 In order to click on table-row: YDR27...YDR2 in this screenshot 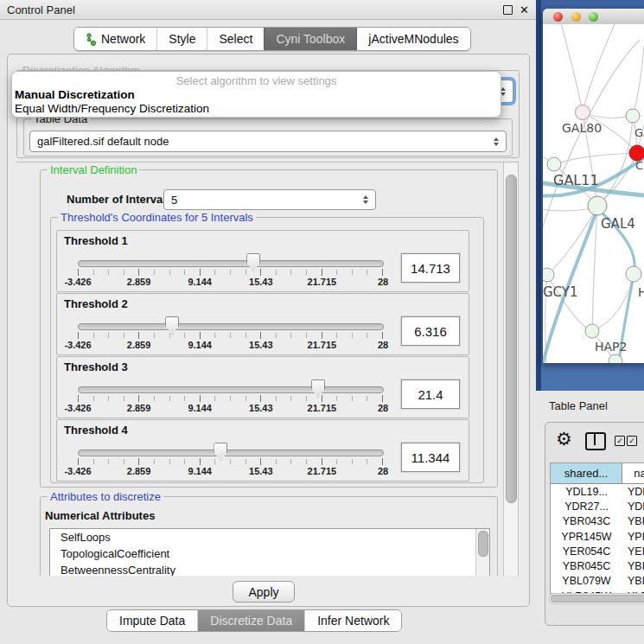, I will do `click(597, 507)`.